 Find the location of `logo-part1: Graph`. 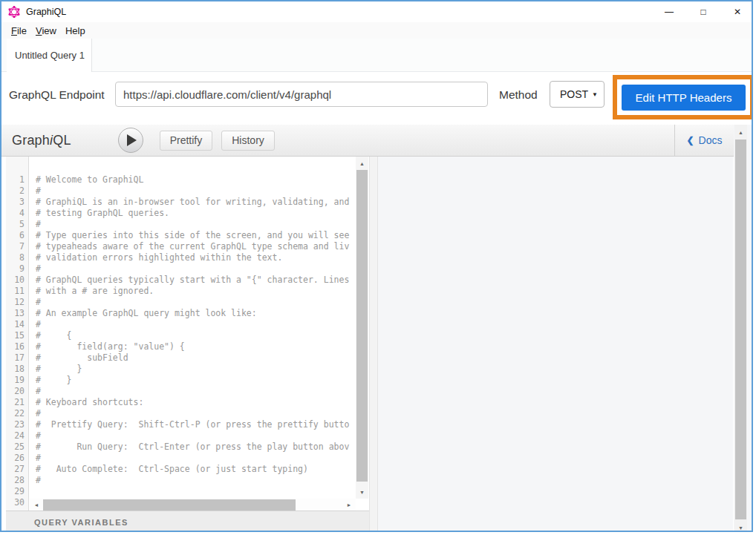

logo-part1: Graph is located at coordinates (31, 140).